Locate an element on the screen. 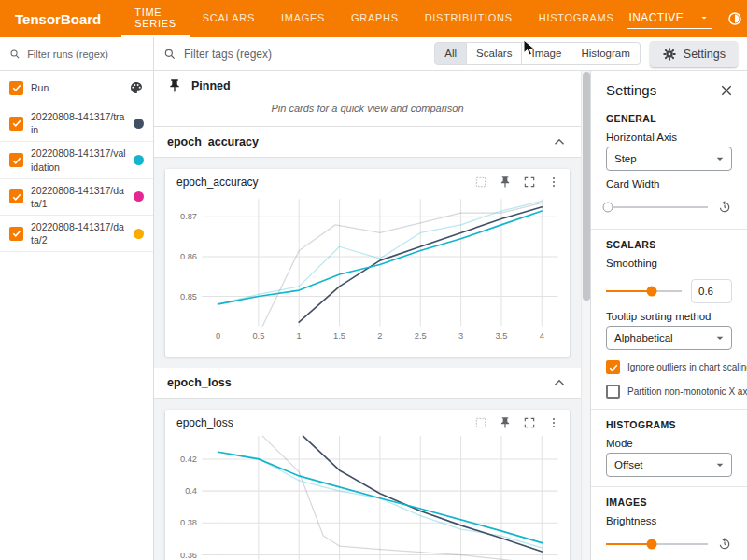 This screenshot has height=560, width=747. epoch-loss-chart: 00.511.522.533.540.360.380.40.42 is located at coordinates (368, 497).